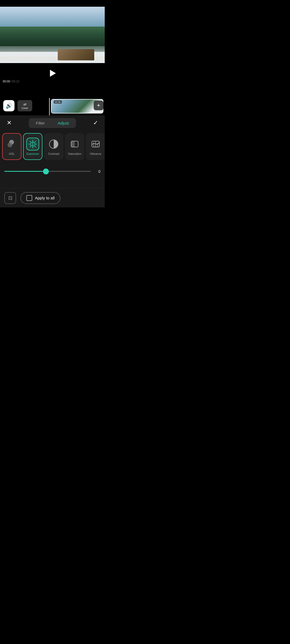 The image size is (290, 644). What do you see at coordinates (54, 144) in the screenshot?
I see `contrast-icon-container` at bounding box center [54, 144].